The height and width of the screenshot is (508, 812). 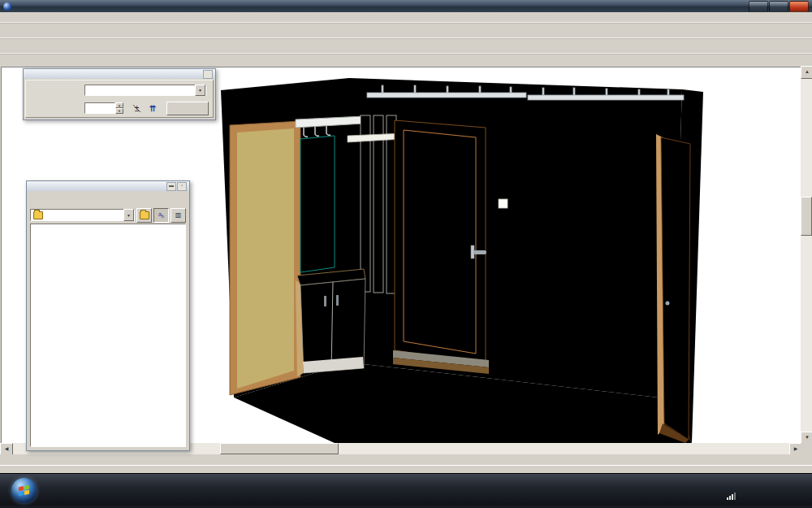 What do you see at coordinates (806, 216) in the screenshot?
I see `vertical-scroll-thumb` at bounding box center [806, 216].